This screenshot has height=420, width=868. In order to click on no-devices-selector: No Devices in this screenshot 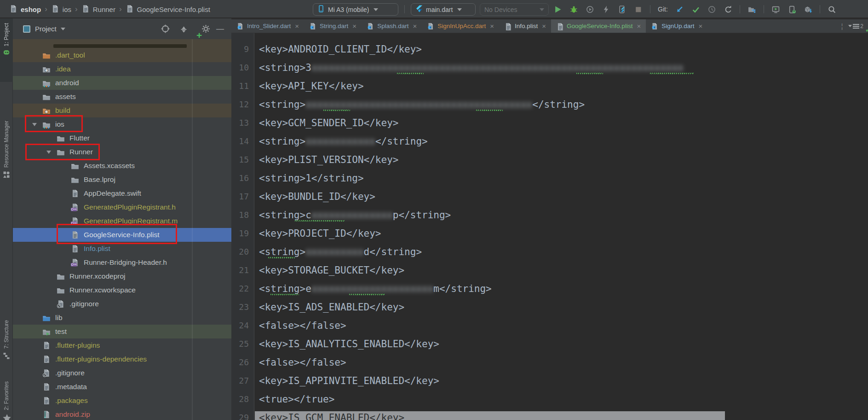, I will do `click(514, 9)`.